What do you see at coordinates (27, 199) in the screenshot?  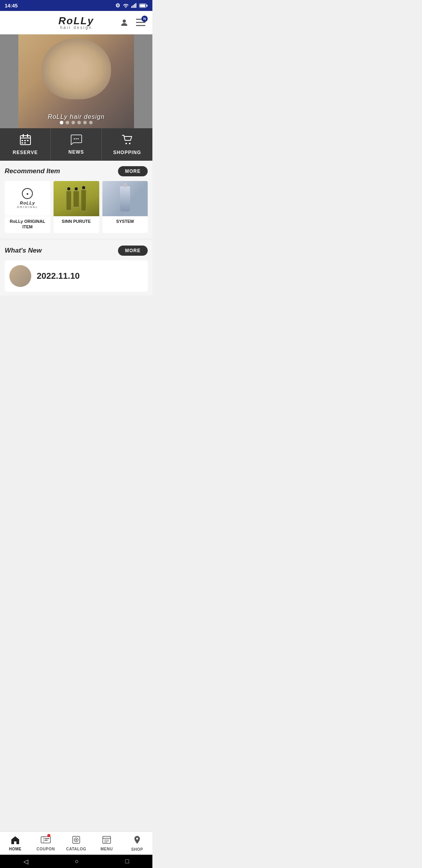 I see `product-image-rolly: RoLLy ORIGINAL` at bounding box center [27, 199].